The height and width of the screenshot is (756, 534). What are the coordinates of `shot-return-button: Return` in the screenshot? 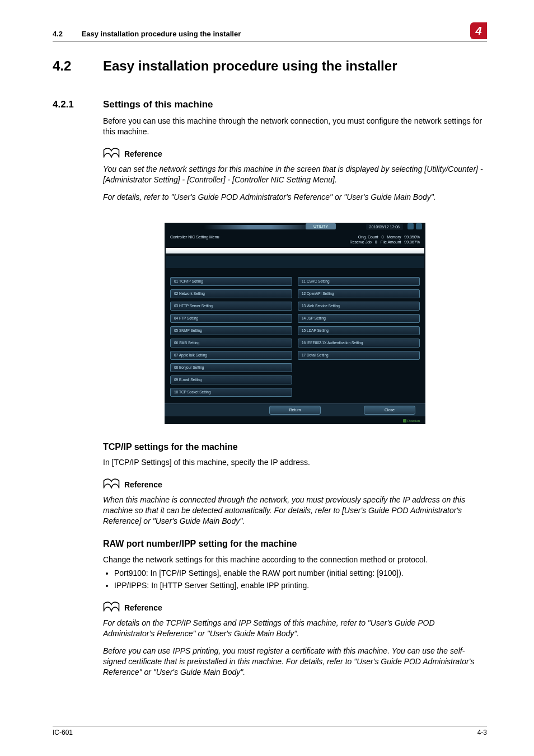 It's located at (295, 410).